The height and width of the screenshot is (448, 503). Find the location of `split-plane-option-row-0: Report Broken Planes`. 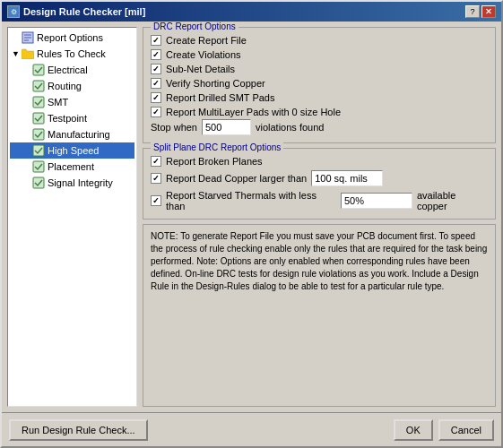

split-plane-option-row-0: Report Broken Planes is located at coordinates (319, 161).